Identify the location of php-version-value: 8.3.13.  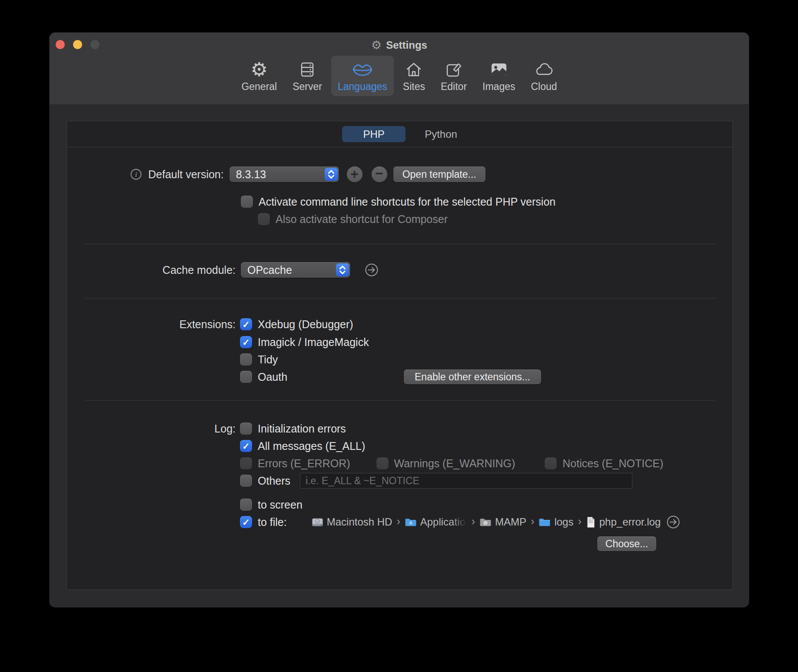
(251, 175).